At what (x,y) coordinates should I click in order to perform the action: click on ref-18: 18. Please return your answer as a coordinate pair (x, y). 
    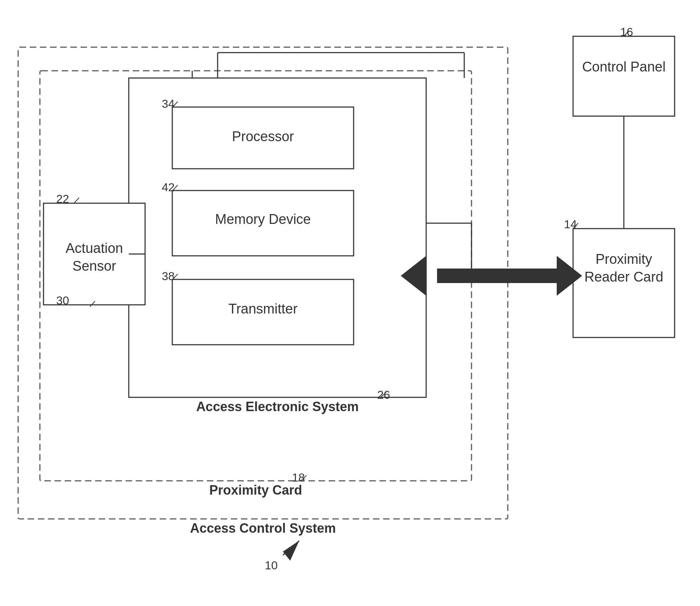
    Looking at the image, I should click on (298, 478).